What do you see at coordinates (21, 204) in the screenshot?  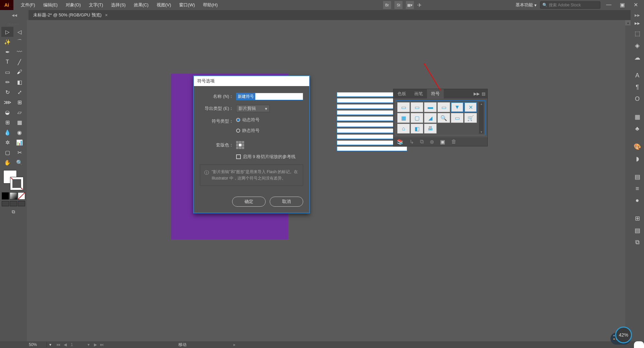 I see `draw-inside` at bounding box center [21, 204].